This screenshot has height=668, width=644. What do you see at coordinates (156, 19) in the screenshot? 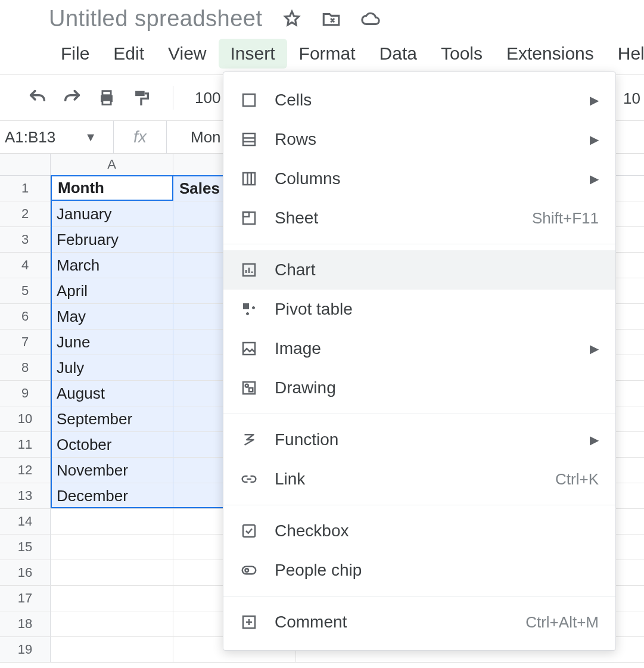
I see `doc-title: Untitled spreadsheet` at bounding box center [156, 19].